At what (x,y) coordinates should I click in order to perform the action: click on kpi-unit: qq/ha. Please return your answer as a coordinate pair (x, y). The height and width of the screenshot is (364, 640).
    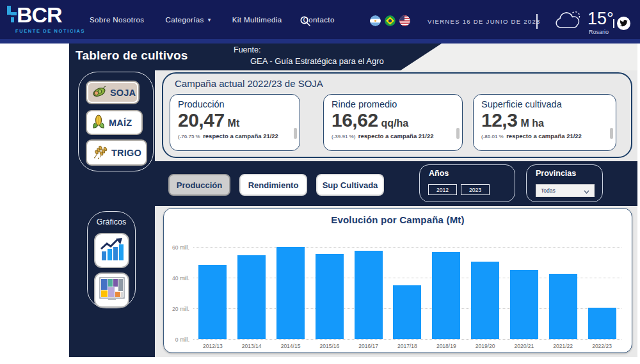
    Looking at the image, I should click on (396, 123).